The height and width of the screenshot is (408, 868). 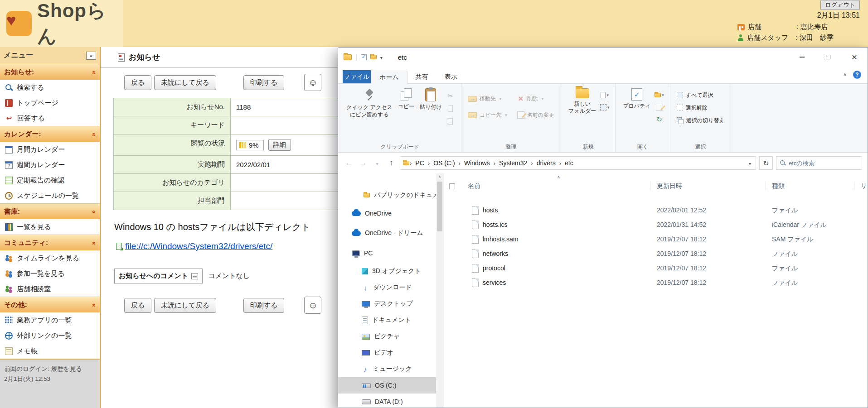 I want to click on comment-icon, so click(x=195, y=276).